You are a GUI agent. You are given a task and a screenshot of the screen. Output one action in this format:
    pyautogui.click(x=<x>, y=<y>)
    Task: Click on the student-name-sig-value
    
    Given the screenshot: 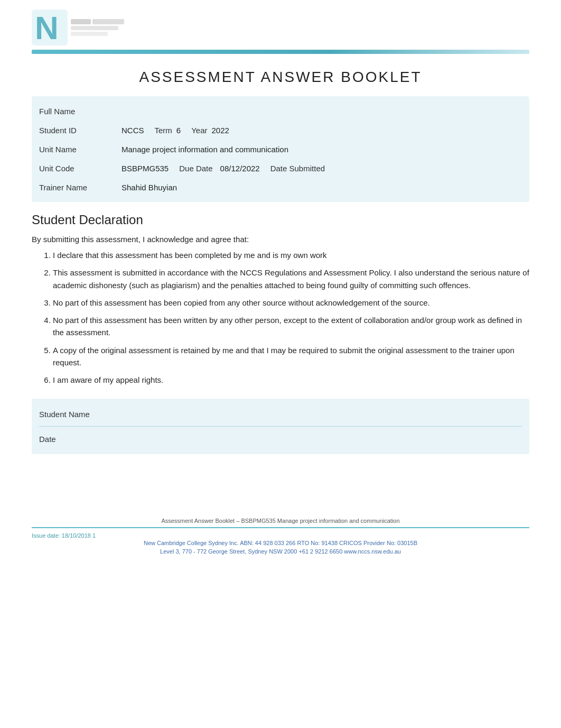 What is the action you would take?
    pyautogui.click(x=354, y=414)
    